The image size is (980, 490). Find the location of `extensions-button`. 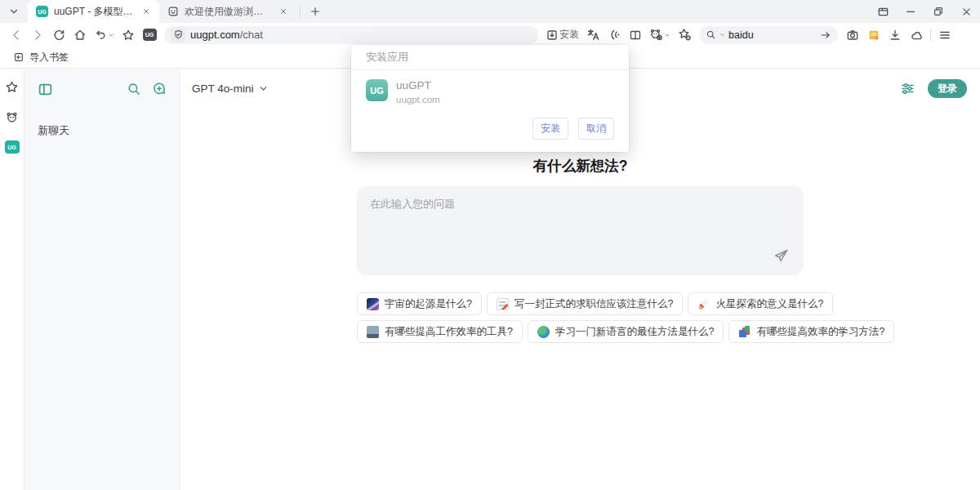

extensions-button is located at coordinates (916, 35).